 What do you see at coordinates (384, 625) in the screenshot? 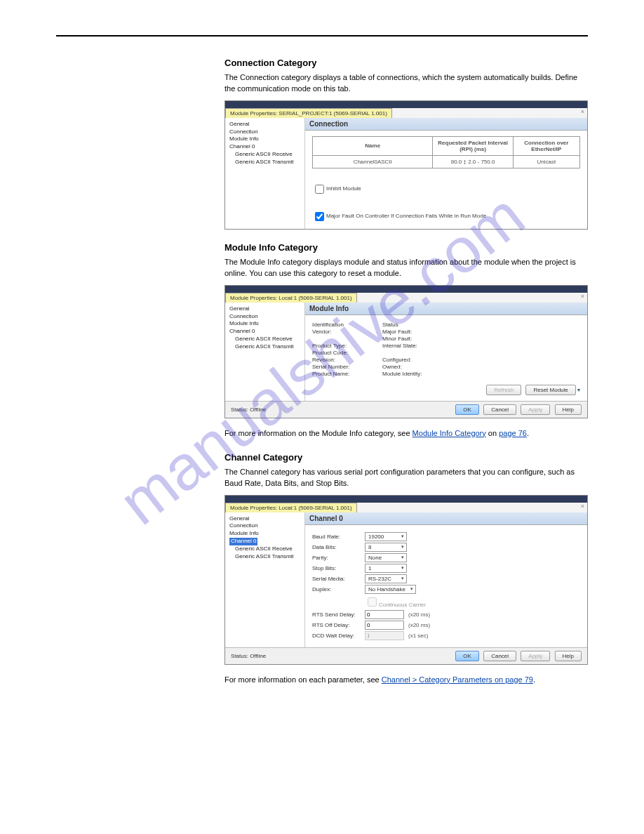
I see `rtsoff-input` at bounding box center [384, 625].